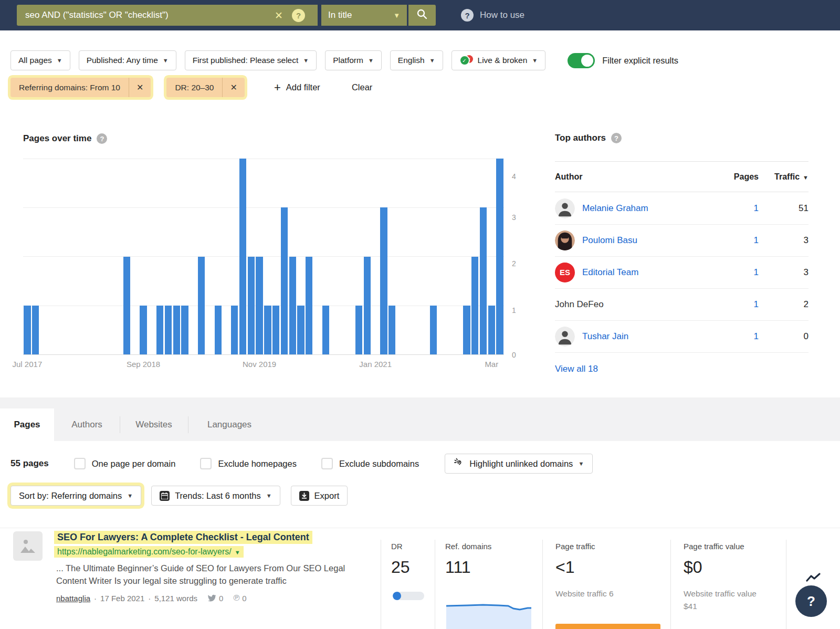 Image resolution: width=840 pixels, height=629 pixels. I want to click on add-filter-button: + Add filter, so click(297, 88).